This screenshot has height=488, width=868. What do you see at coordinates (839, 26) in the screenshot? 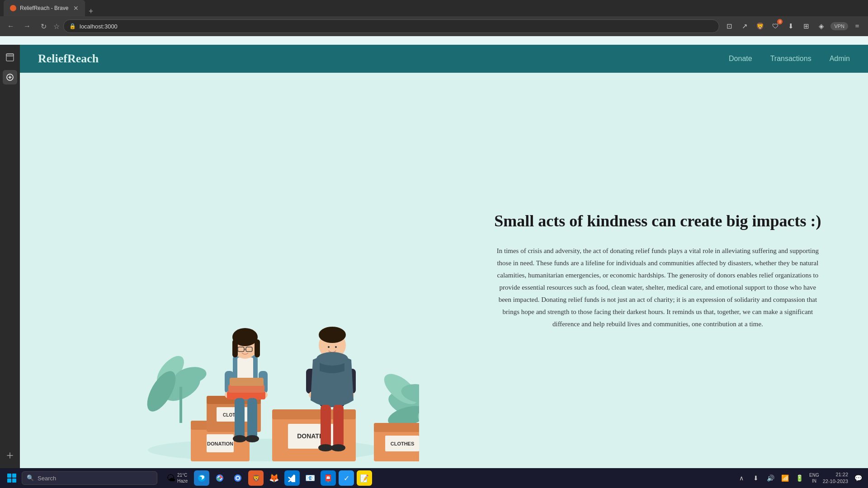
I see `vpn-button: VPN` at bounding box center [839, 26].